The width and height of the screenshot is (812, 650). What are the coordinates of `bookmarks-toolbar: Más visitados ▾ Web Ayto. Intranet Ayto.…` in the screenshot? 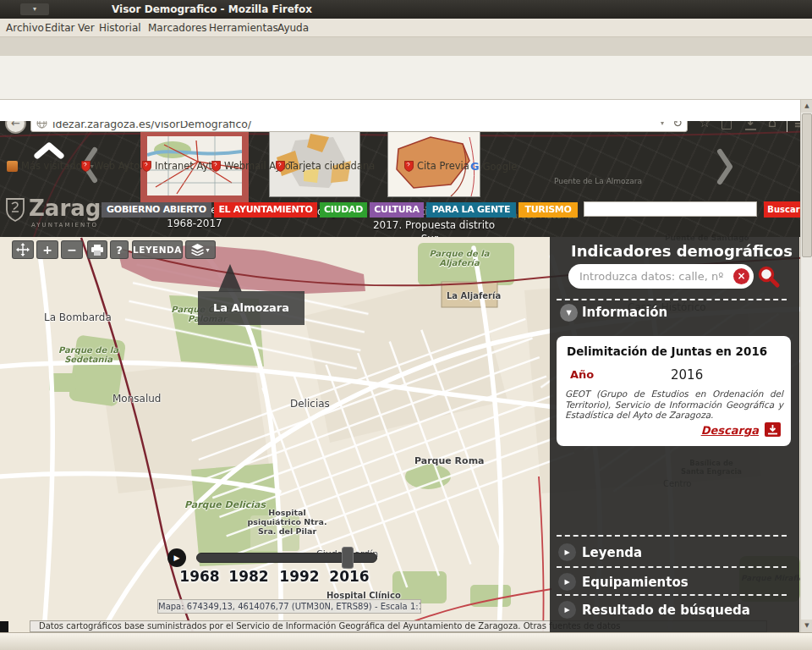 It's located at (406, 89).